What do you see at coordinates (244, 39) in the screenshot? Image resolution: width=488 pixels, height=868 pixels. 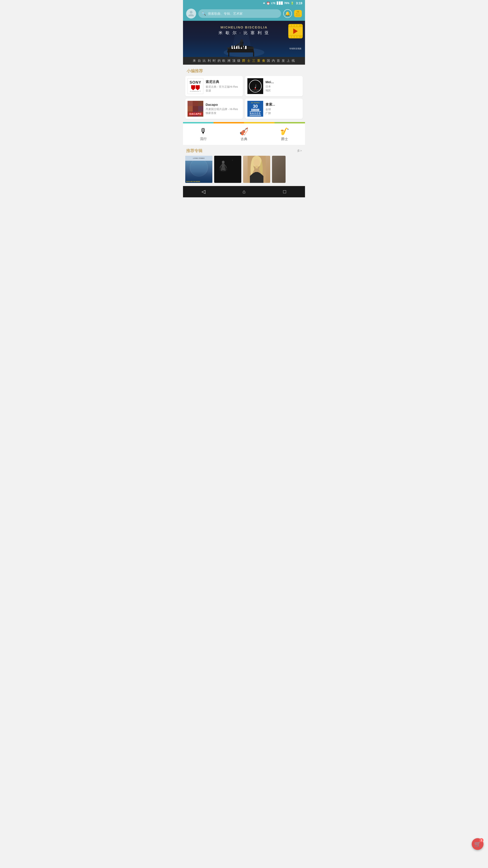 I see `banner: MICHELINO BISCEGLIA 米 歇 尔 · 比 塞 利 亚` at bounding box center [244, 39].